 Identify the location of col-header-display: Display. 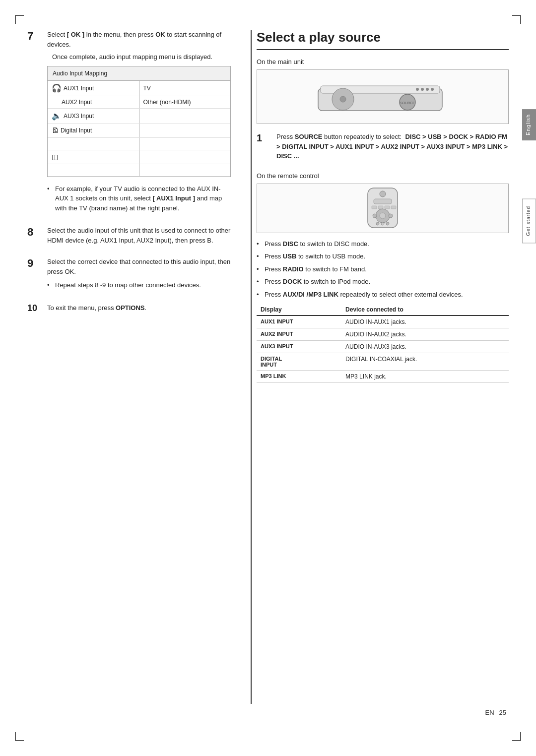
(299, 310).